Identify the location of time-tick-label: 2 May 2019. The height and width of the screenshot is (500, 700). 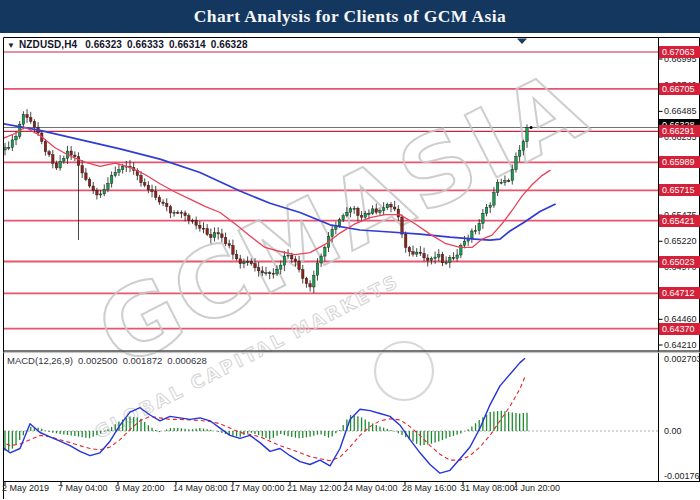
(26, 488).